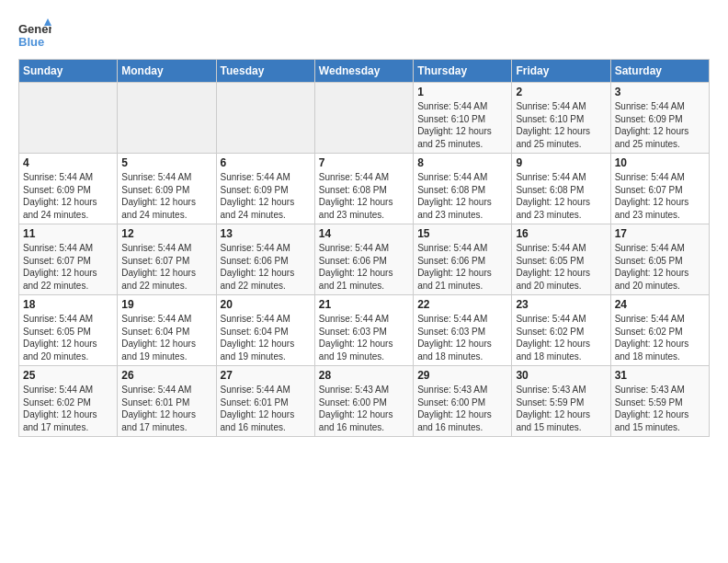  Describe the element at coordinates (364, 331) in the screenshot. I see `calendar-week-row: 18Sunrise: 5:44 AM Sunset: 6:05 PM Dayli…` at that location.